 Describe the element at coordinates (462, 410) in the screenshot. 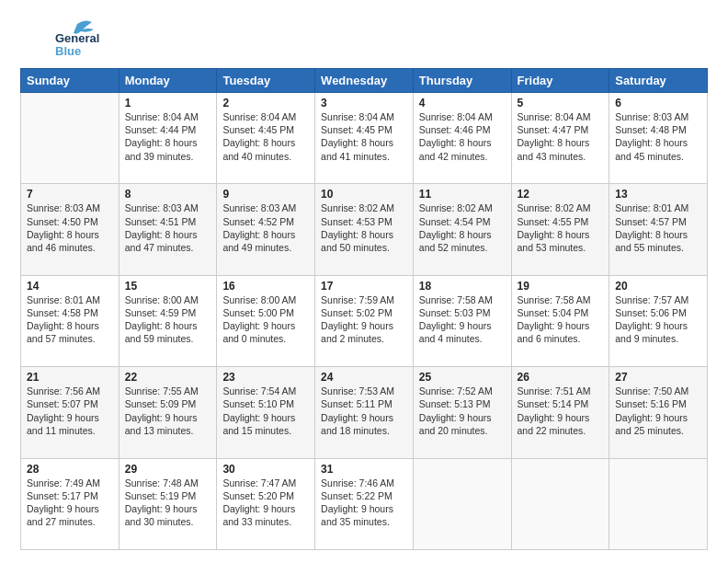

I see `day-info: Sunrise: 7:52 AMSunset: 5:13 PMDaylight:…` at that location.